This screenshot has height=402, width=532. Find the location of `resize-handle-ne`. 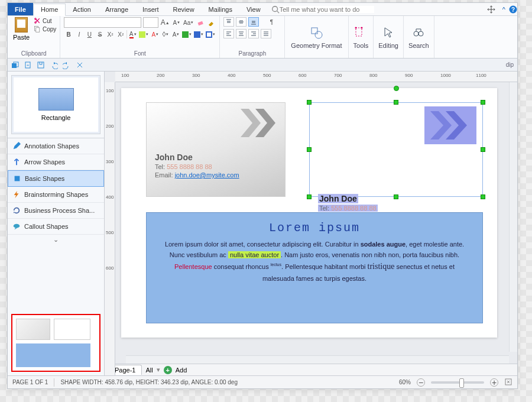

resize-handle-ne is located at coordinates (483, 102).